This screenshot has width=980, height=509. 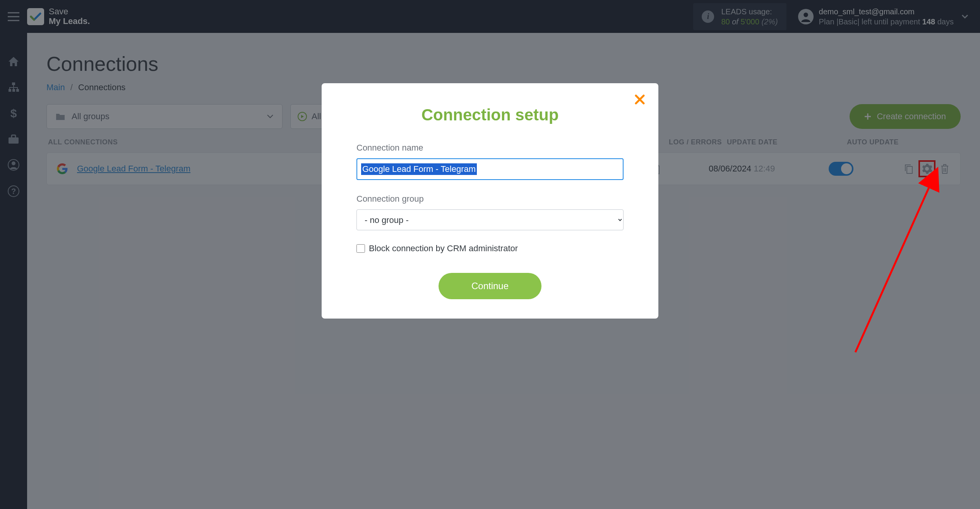 What do you see at coordinates (490, 286) in the screenshot?
I see `continue-button: Continue` at bounding box center [490, 286].